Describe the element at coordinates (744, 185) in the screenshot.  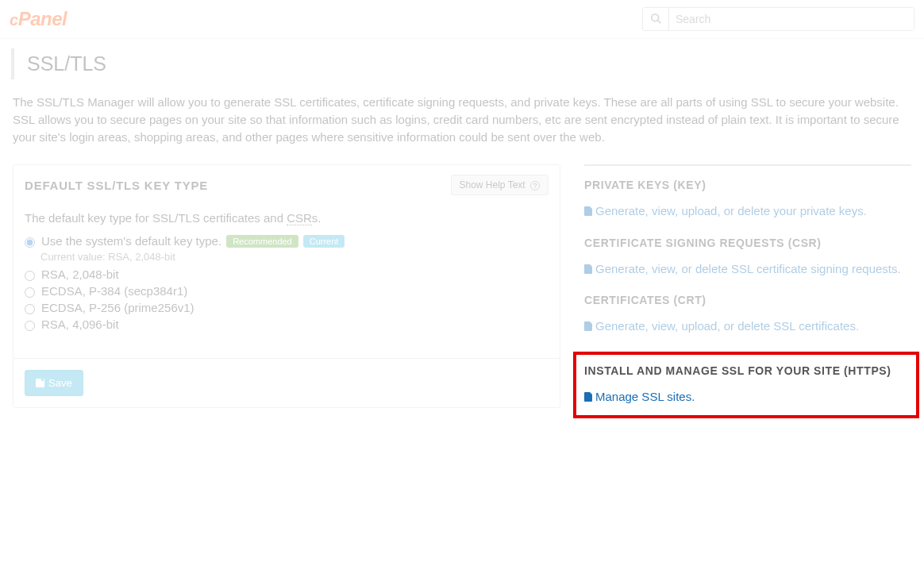
I see `heading-private-keys: PRIVATE KEYS (KEY)` at that location.